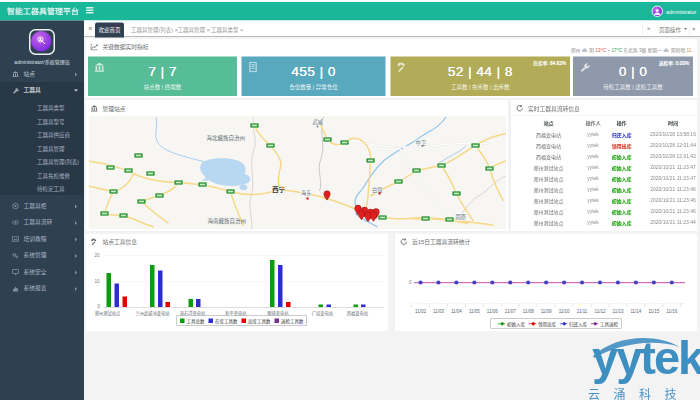 This screenshot has height=400, width=700. Describe the element at coordinates (474, 312) in the screenshot. I see `svg-text: 11/05` at that location.